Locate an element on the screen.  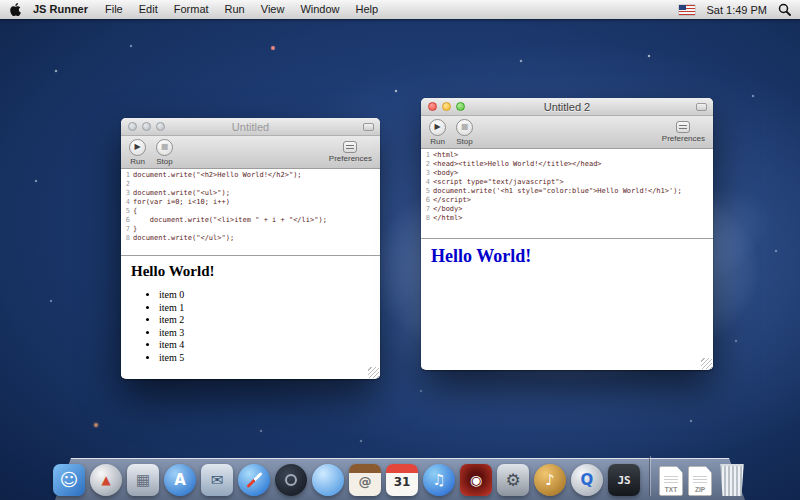
menu-clock: Sat 1:49 PM is located at coordinates (736, 10).